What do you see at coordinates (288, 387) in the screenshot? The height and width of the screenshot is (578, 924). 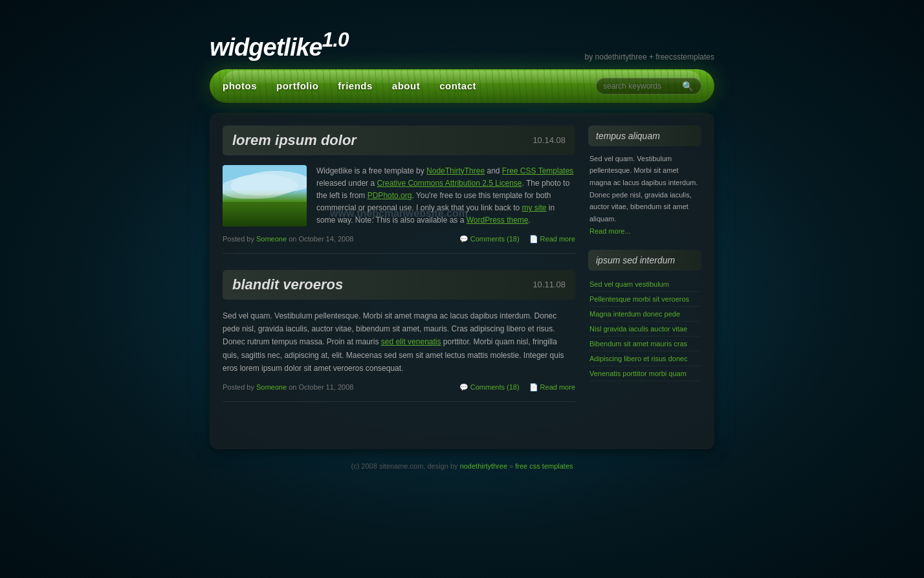 I see `post-2-author-text: Posted by Someone on October 11, 2008` at bounding box center [288, 387].